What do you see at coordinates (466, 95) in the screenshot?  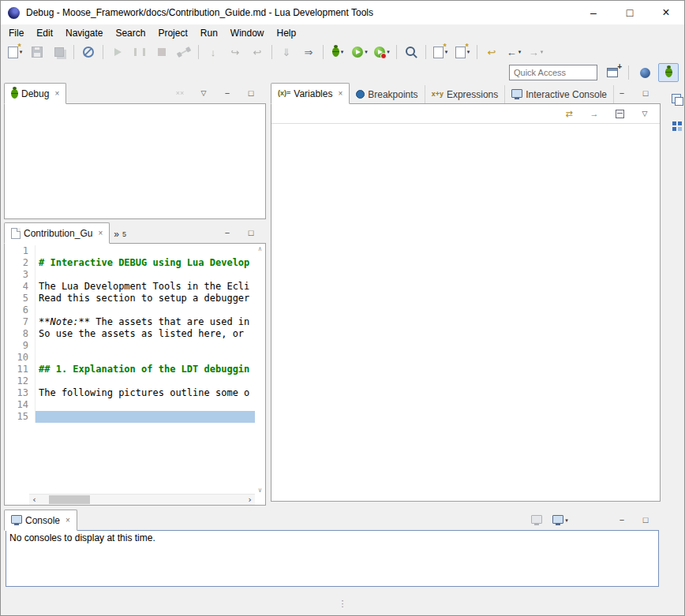 I see `tab-expressions: x+yExpressions` at bounding box center [466, 95].